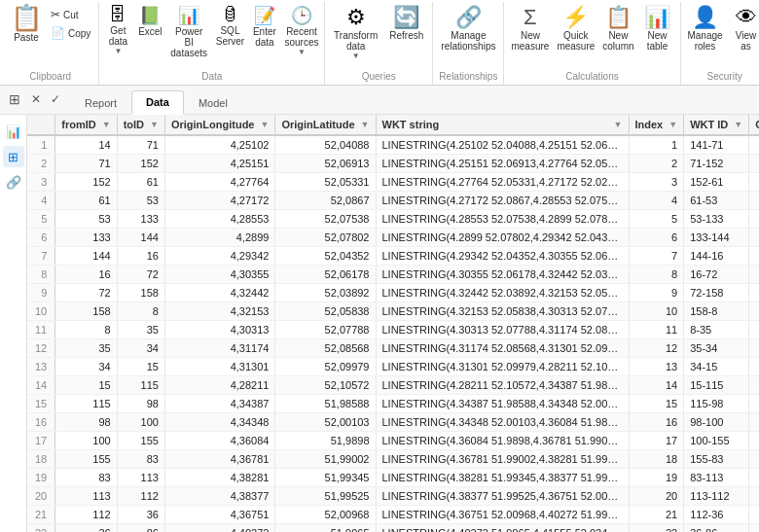  What do you see at coordinates (502, 274) in the screenshot?
I see `cell-WKT_string: LINESTRING(4.30355 52.06178,4.32442 52.0…` at bounding box center [502, 274].